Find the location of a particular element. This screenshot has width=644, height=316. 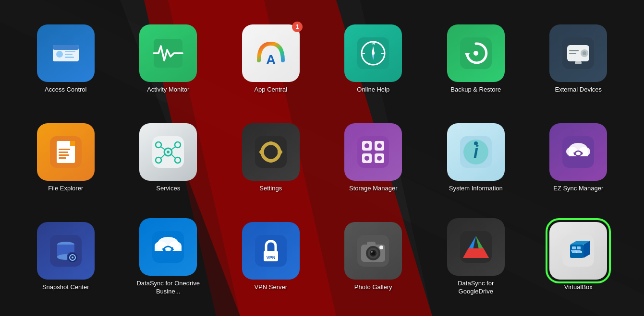

virtualbox-selection-ring is located at coordinates (578, 251).